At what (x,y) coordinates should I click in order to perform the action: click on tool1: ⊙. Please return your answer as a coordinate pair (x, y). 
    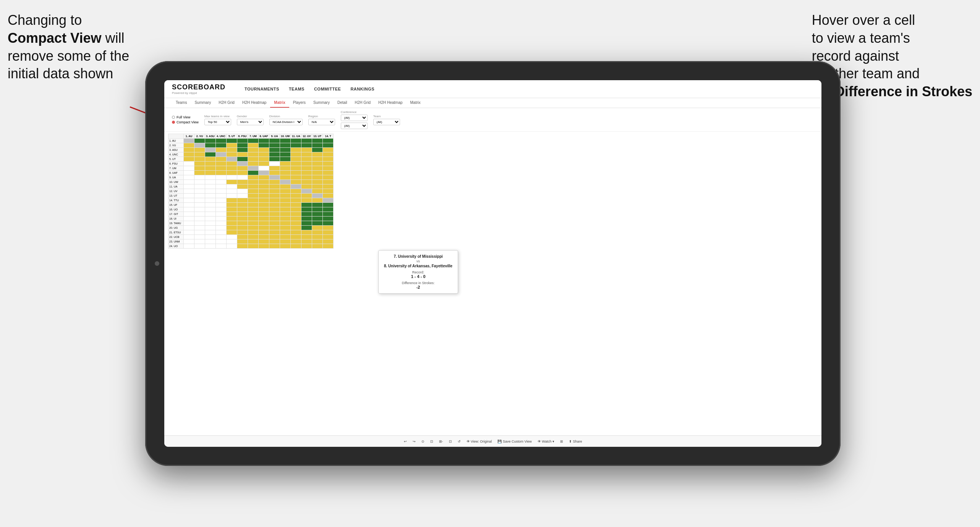
    Looking at the image, I should click on (423, 441).